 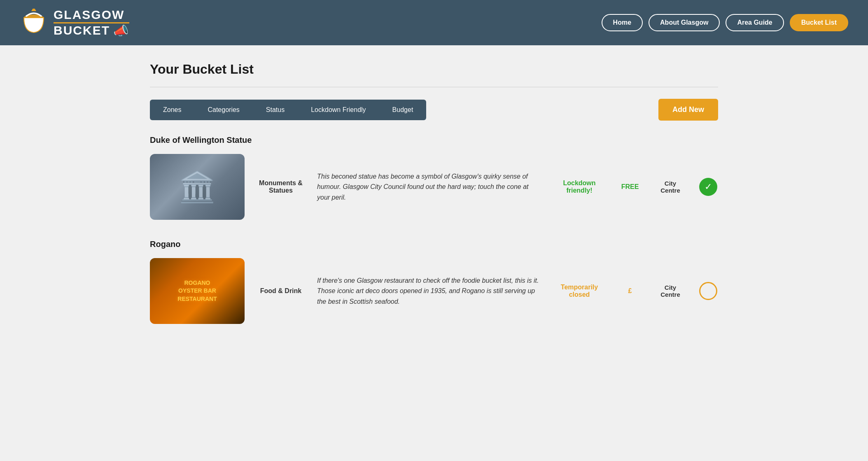 What do you see at coordinates (288, 110) in the screenshot?
I see `filter-tabs: Zones Categories Status Lockdown Friendl…` at bounding box center [288, 110].